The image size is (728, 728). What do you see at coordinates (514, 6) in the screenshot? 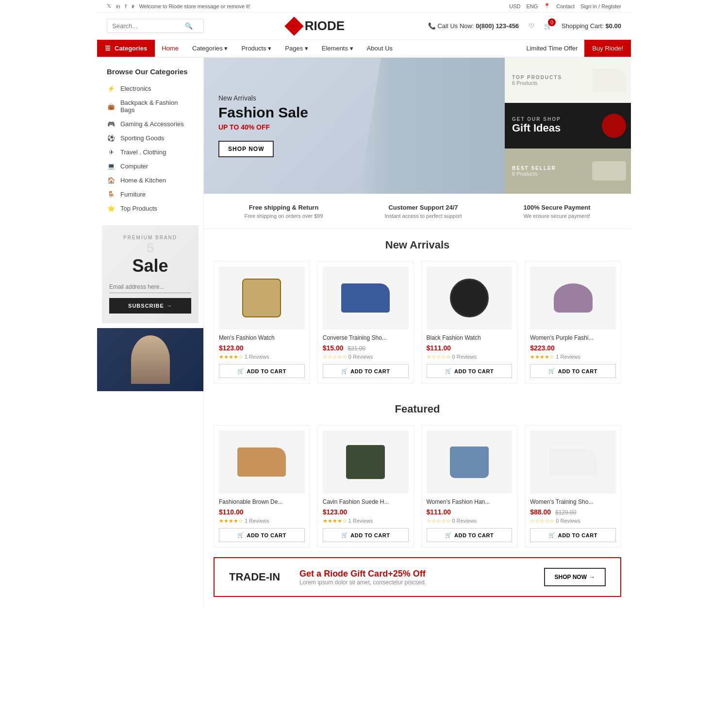
I see `currency-selector: USD` at bounding box center [514, 6].